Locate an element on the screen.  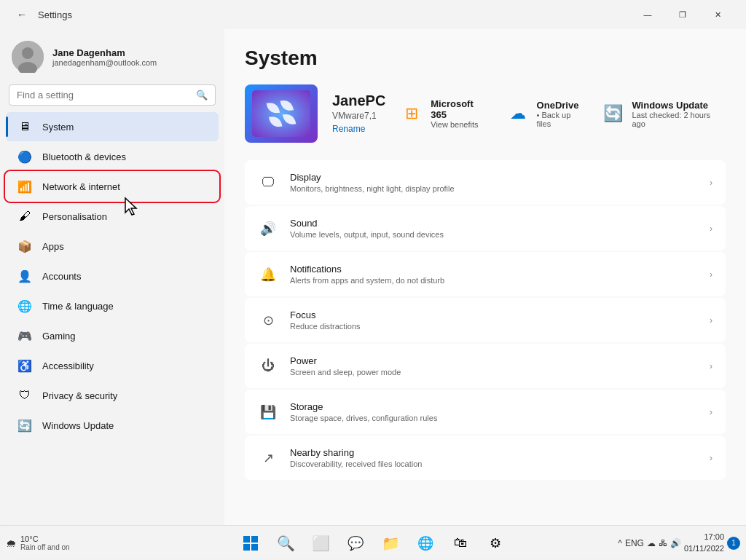
settings-subtitle-notifications: Alerts from apps and system, do not dist… is located at coordinates (494, 280).